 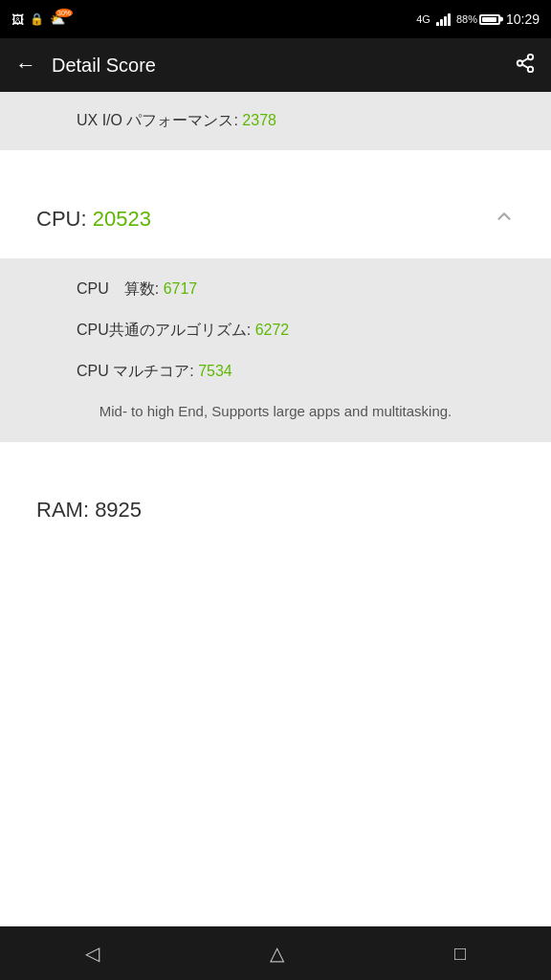 I want to click on cpu-algorithm-score: 6272, so click(x=273, y=329).